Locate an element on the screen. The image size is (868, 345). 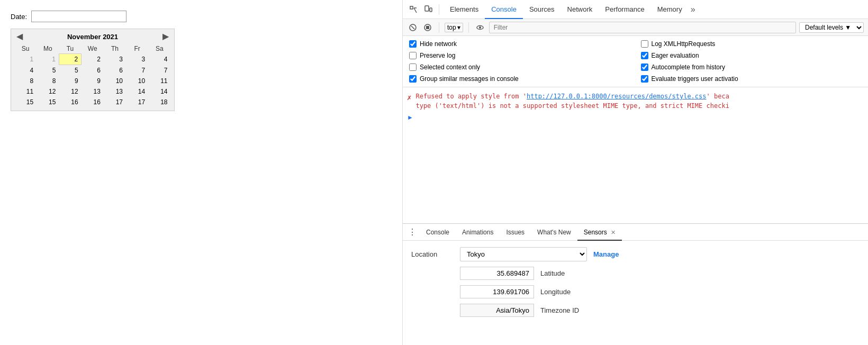
latitude-row: Latitude is located at coordinates (659, 273).